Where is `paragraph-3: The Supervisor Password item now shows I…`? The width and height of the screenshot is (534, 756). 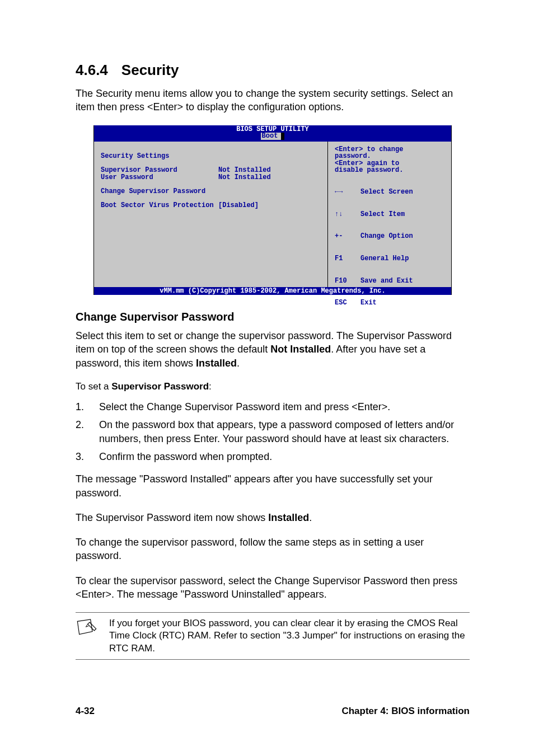 paragraph-3: The Supervisor Password item now shows I… is located at coordinates (273, 518).